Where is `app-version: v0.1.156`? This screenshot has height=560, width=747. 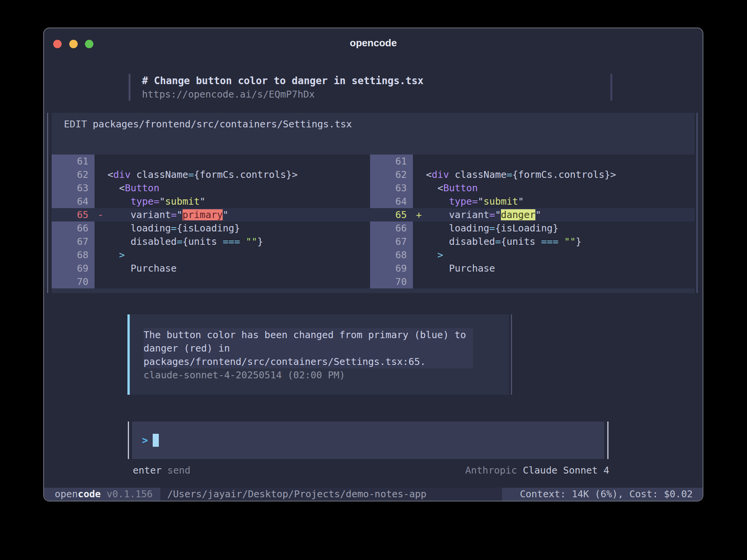 app-version: v0.1.156 is located at coordinates (130, 494).